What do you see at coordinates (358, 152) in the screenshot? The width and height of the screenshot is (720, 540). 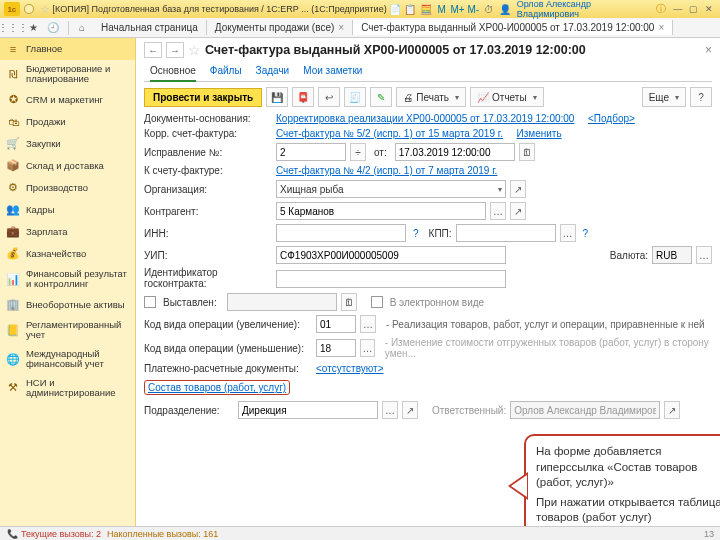 I see `stepper-icon: ÷` at bounding box center [358, 152].